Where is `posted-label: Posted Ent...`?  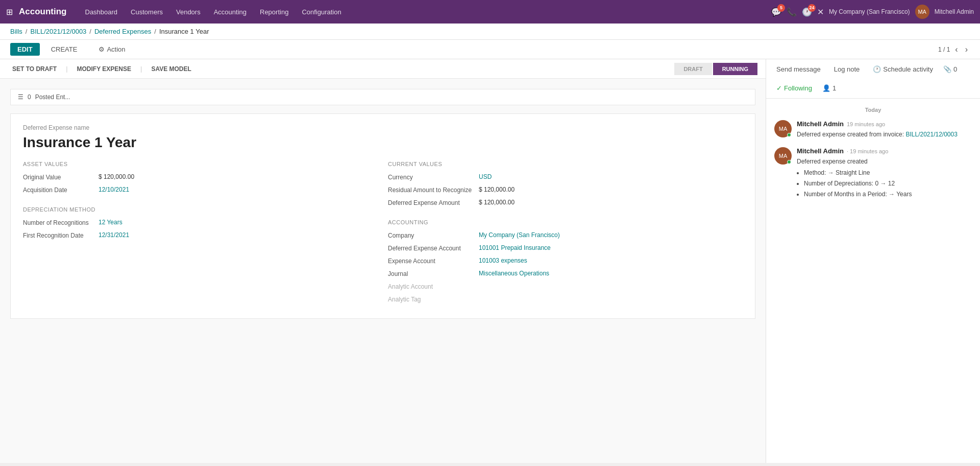 posted-label: Posted Ent... is located at coordinates (53, 97).